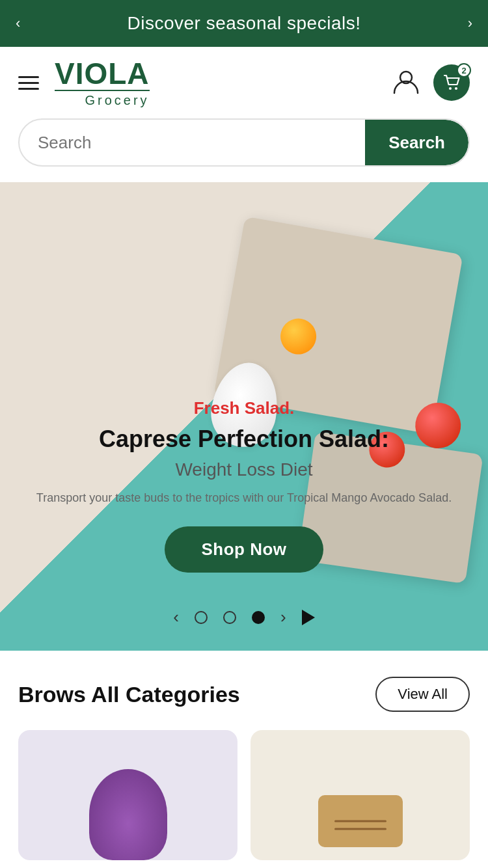 The width and height of the screenshot is (488, 868). What do you see at coordinates (244, 23) in the screenshot?
I see `top-banner: ‹ Discover seasonal specials! ›` at bounding box center [244, 23].